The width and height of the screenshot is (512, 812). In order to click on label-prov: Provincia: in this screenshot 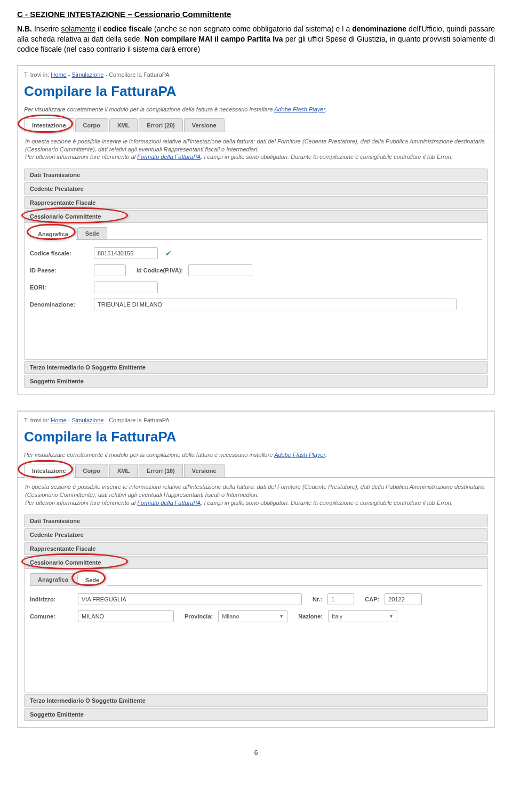, I will do `click(198, 616)`.